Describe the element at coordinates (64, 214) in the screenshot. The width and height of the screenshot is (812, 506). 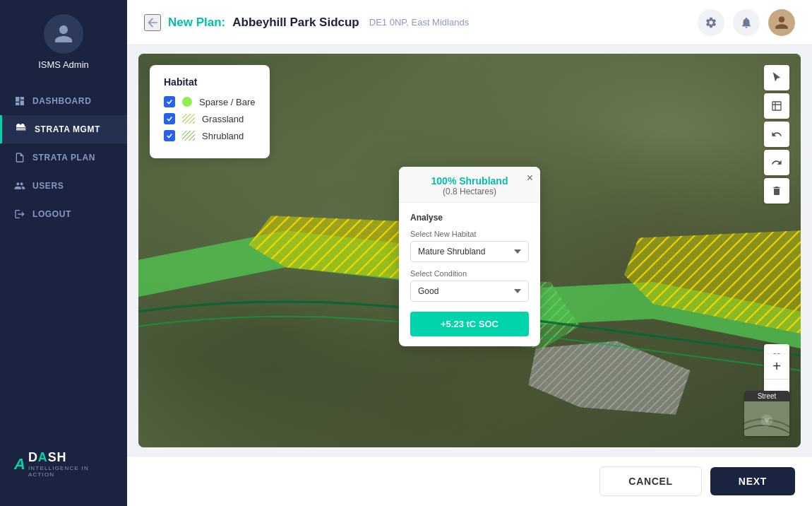
I see `sidebar-item-logout: LOGOUT` at that location.